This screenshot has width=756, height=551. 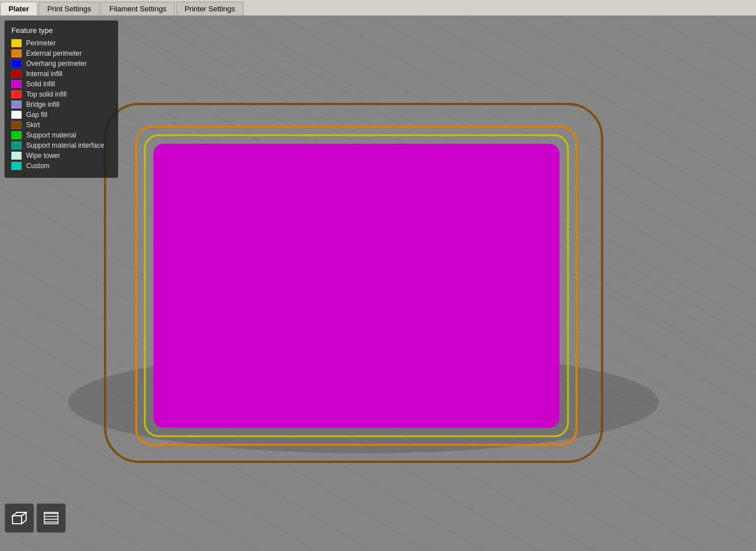 I want to click on tab-filament-settings: Filament Settings, so click(x=137, y=9).